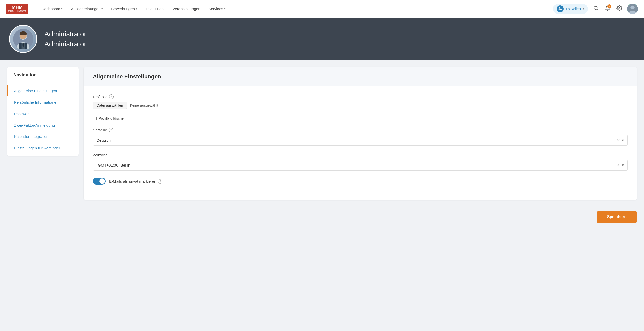 This screenshot has height=331, width=644. I want to click on profilbild-group: Profilbild ? Datei auswählen Keine ausge…, so click(360, 102).